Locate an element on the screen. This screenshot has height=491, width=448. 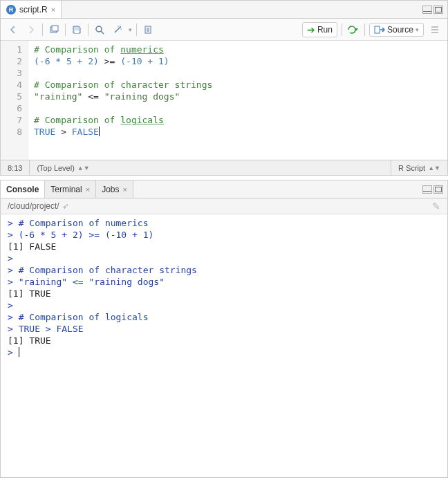
working-dir: /cloud/project/ is located at coordinates (33, 206).